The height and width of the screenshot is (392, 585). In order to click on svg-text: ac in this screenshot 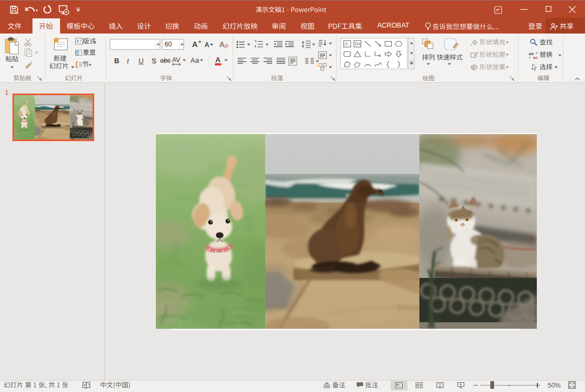, I will do `click(536, 57)`.